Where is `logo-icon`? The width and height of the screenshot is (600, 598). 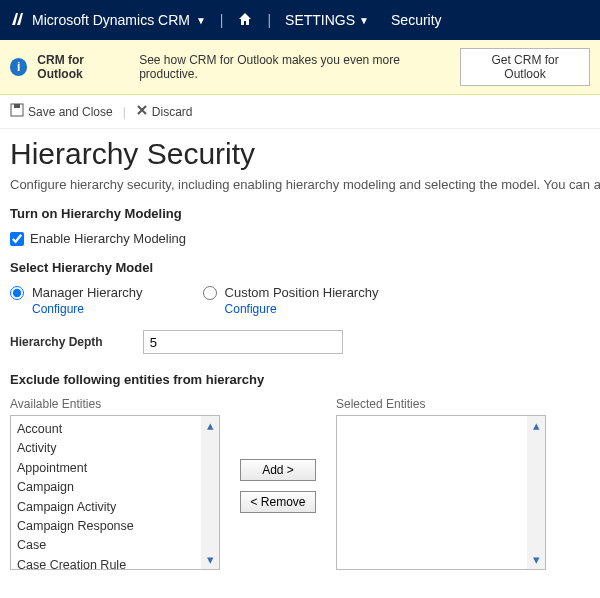
logo-icon is located at coordinates (18, 20).